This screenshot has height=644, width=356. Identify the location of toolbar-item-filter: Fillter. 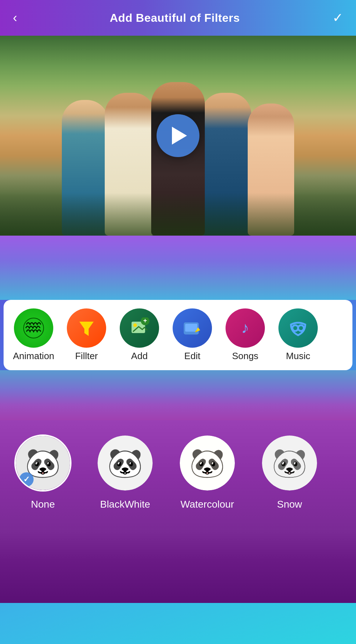
(86, 335).